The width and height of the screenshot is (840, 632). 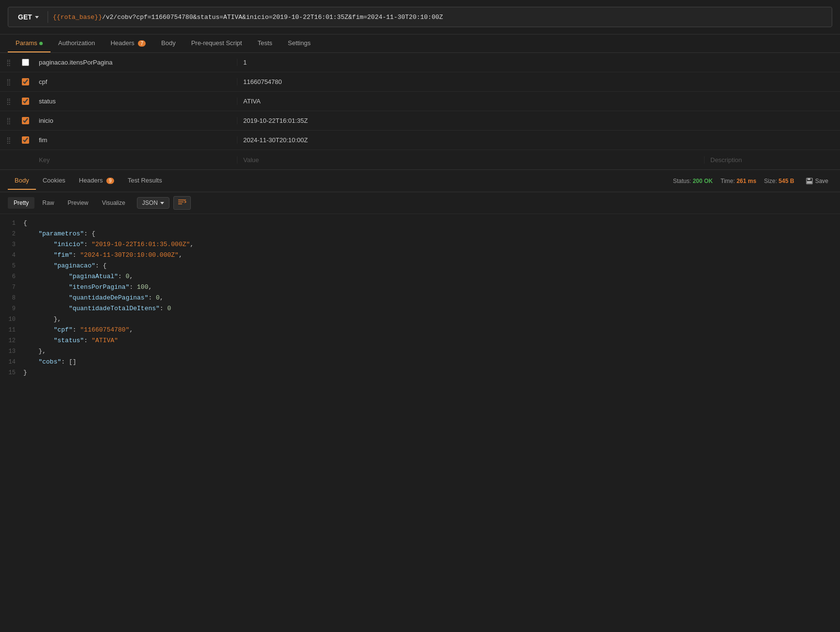 What do you see at coordinates (430, 245) in the screenshot?
I see `line-content: "inicio": "2019-10-22T16:01:35.000Z",` at bounding box center [430, 245].